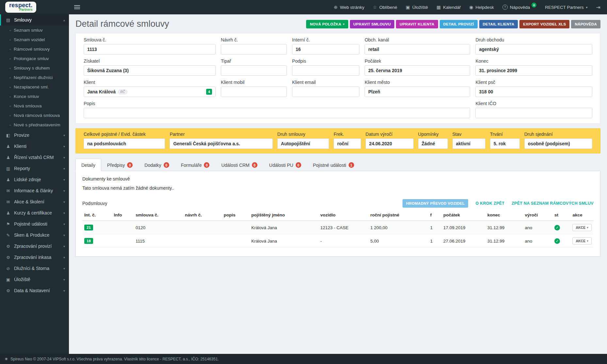  What do you see at coordinates (375, 7) in the screenshot?
I see `star-icon: ☆` at bounding box center [375, 7].